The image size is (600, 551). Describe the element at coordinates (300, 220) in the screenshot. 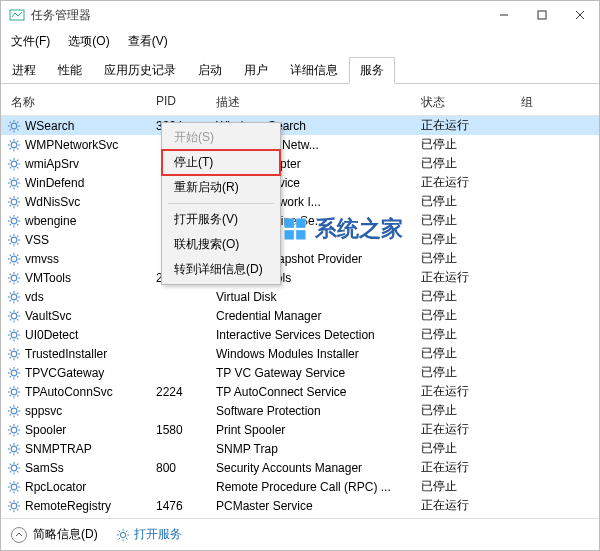

I see `service-row: wbengine Backup Engine Se...已停止` at that location.